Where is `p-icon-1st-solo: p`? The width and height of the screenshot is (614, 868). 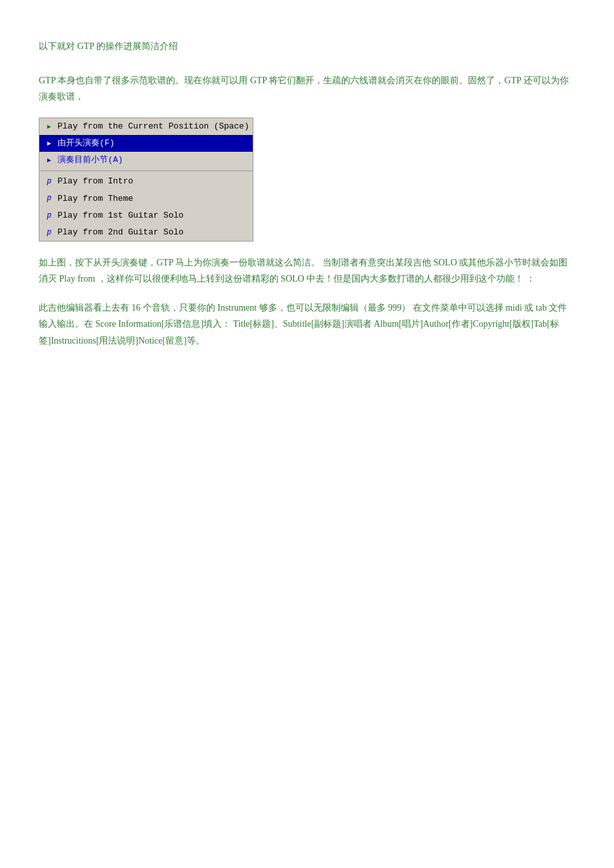 p-icon-1st-solo: p is located at coordinates (49, 216).